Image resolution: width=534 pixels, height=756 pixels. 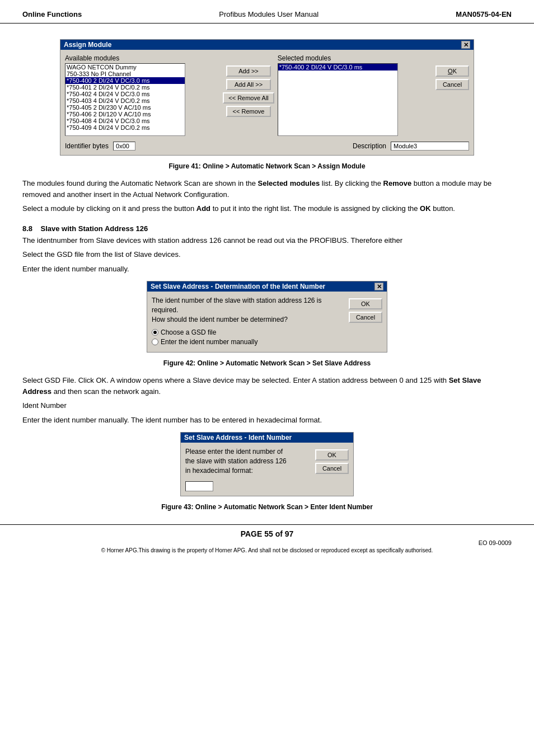 I want to click on assign-ok-button: OK, so click(x=452, y=71).